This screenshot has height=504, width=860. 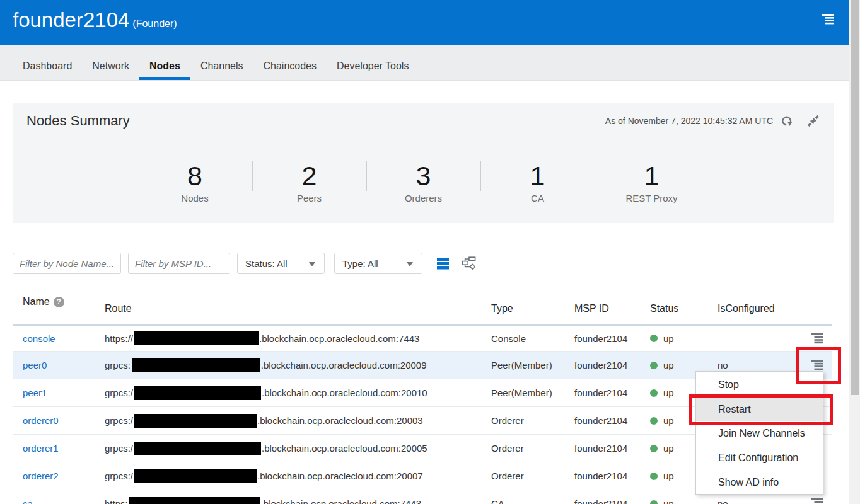 I want to click on stat-value: 2, so click(x=310, y=176).